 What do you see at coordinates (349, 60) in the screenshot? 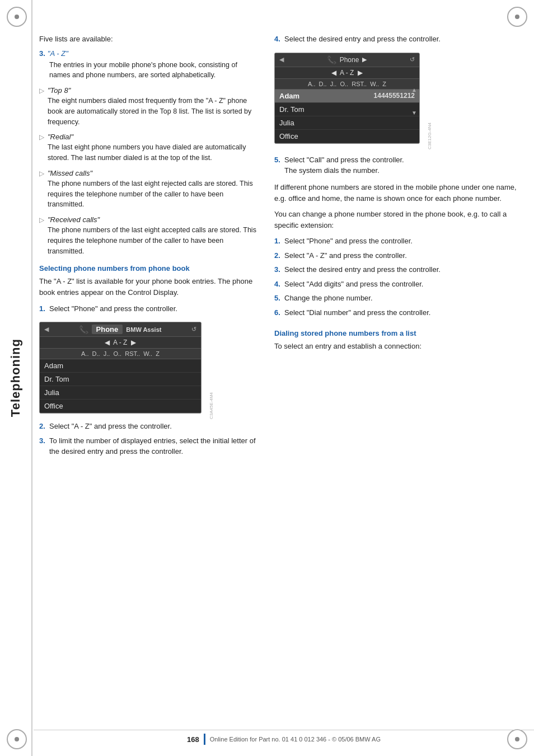
I see `phone-label-right: Phone` at bounding box center [349, 60].